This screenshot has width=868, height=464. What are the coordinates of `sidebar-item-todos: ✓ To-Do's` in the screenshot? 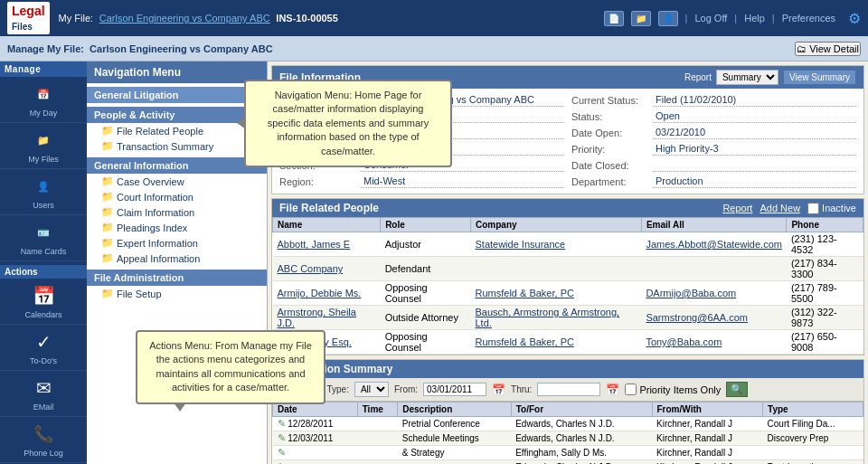 It's located at (43, 347).